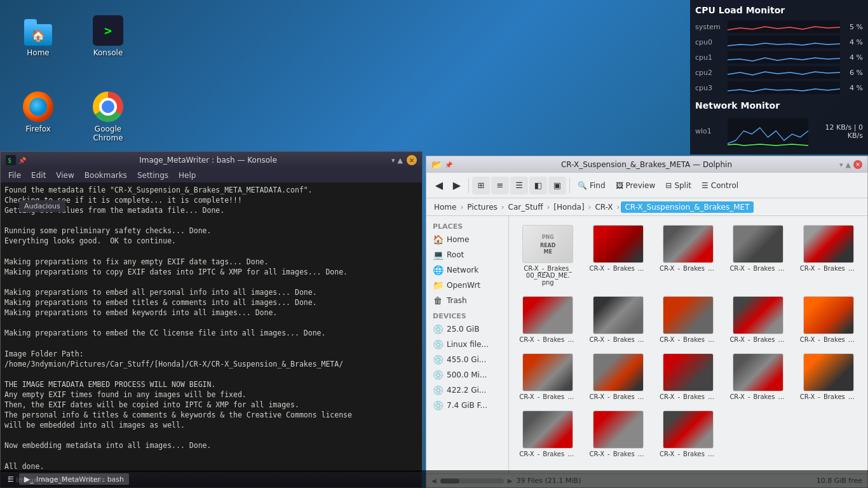 The height and width of the screenshot is (488, 868). I want to click on sidebar-device-6-label: 7.4 GiB F..., so click(467, 405).